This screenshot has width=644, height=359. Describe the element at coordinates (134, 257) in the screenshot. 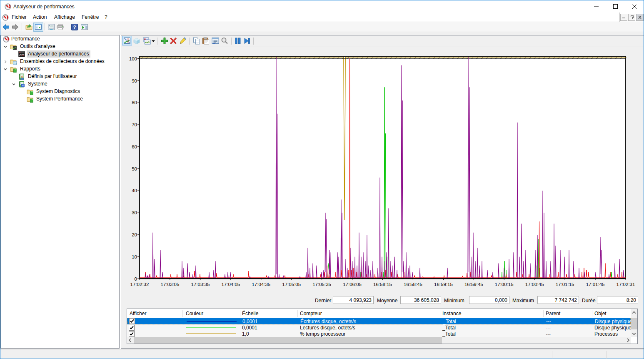

I see `svg-text: 10` at that location.